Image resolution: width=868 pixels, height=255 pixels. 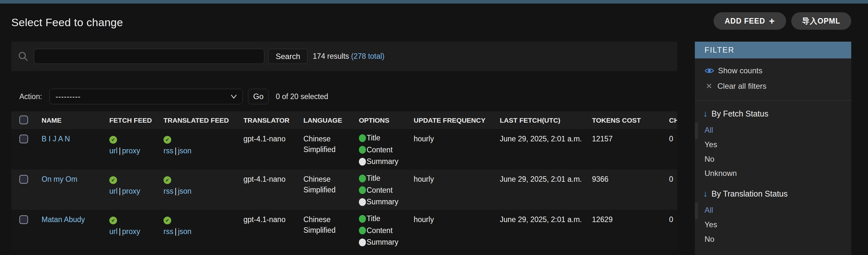 I want to click on option-off-icon, so click(x=363, y=242).